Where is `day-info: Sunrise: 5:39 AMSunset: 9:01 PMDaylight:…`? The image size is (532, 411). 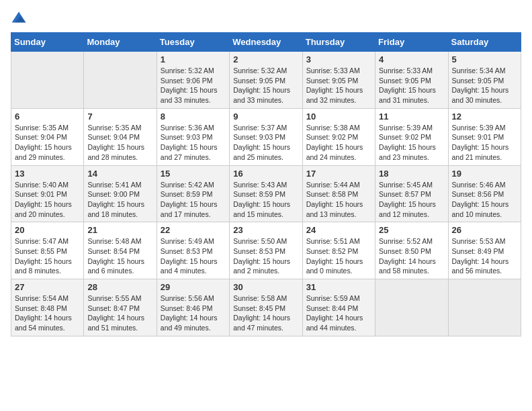 day-info: Sunrise: 5:39 AMSunset: 9:01 PMDaylight:… is located at coordinates (485, 142).